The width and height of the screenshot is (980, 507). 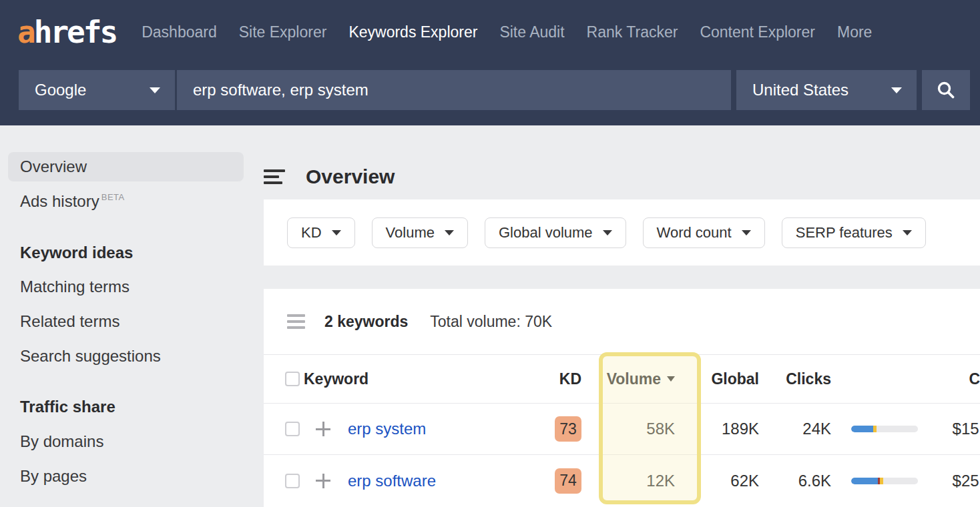 I want to click on sidebar-item-related-terms: Related terms, so click(x=69, y=322).